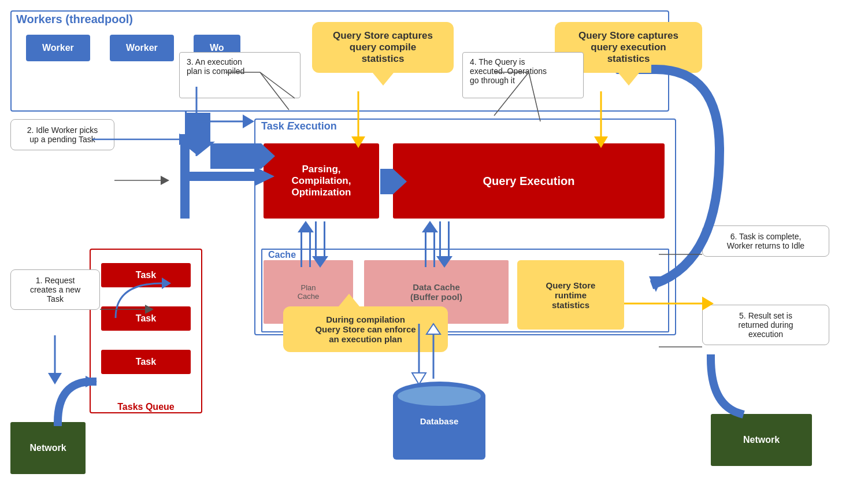  I want to click on cache-label: Cache, so click(282, 255).